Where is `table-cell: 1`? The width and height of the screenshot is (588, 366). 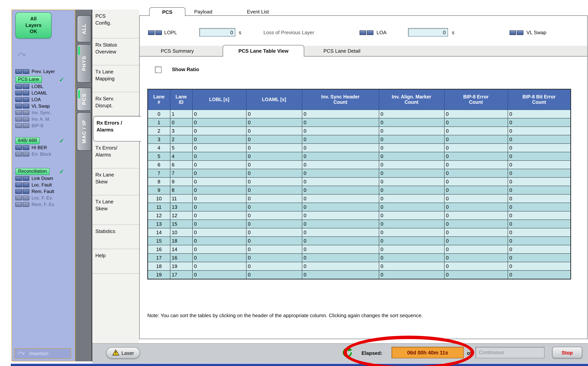
table-cell: 1 is located at coordinates (159, 122).